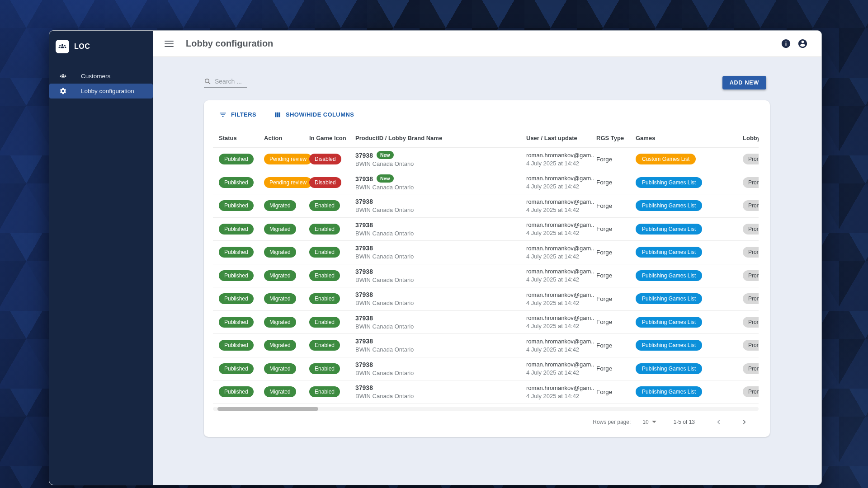  I want to click on table-header-row: Status Action In Game Icon ProductID / L…, so click(486, 138).